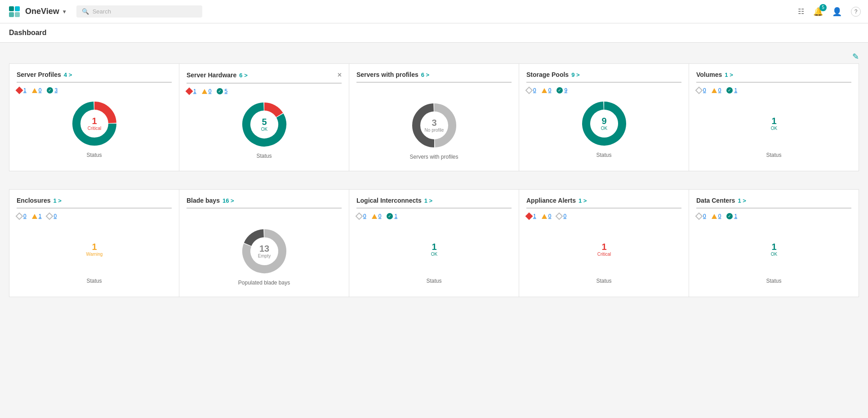 The width and height of the screenshot is (868, 418). I want to click on notification-icon: 🔔 5, so click(818, 12).